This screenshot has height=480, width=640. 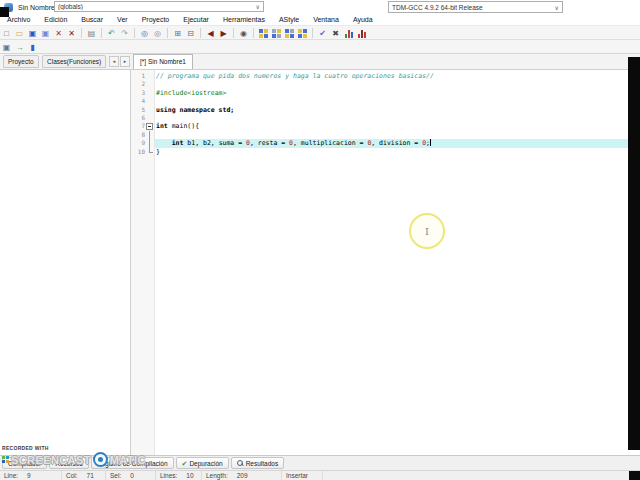 I want to click on click-highlight-ring: I, so click(x=427, y=231).